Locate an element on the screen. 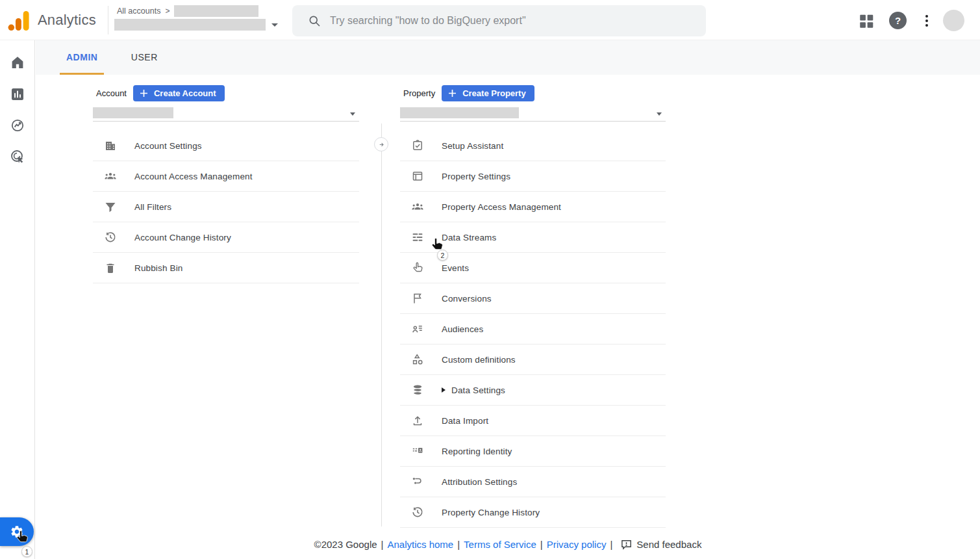 Image resolution: width=980 pixels, height=559 pixels. create-account-button: Create Account is located at coordinates (179, 94).